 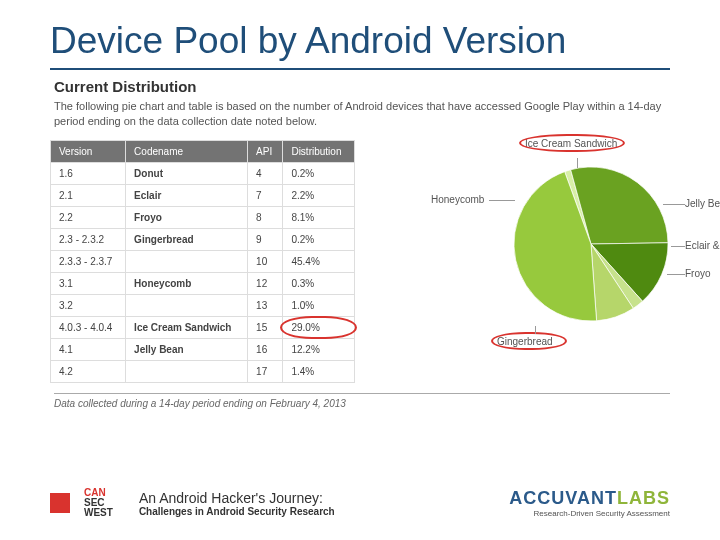 I want to click on table-row: 2.3 - 2.3.2Gingerbread90.2%, so click(x=203, y=239).